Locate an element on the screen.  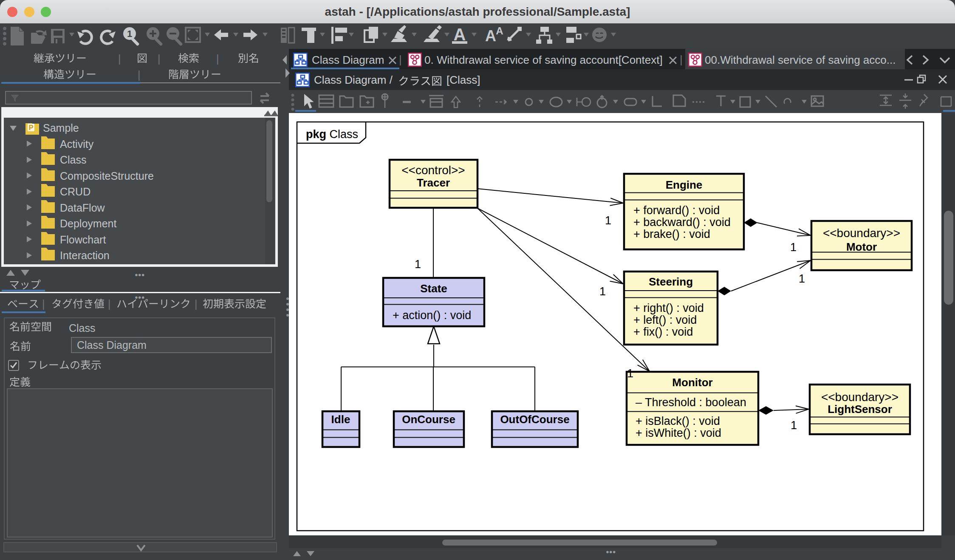
svg-text: <<control>> is located at coordinates (433, 170).